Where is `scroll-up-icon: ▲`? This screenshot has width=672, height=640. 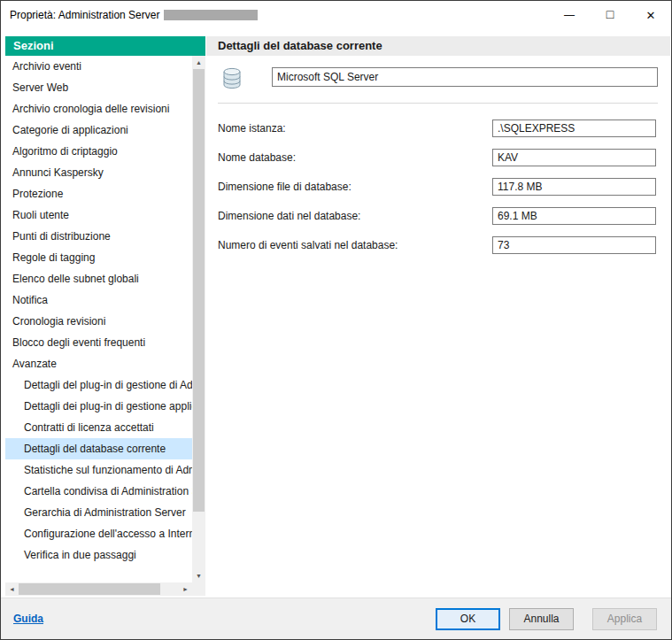 scroll-up-icon: ▲ is located at coordinates (198, 62).